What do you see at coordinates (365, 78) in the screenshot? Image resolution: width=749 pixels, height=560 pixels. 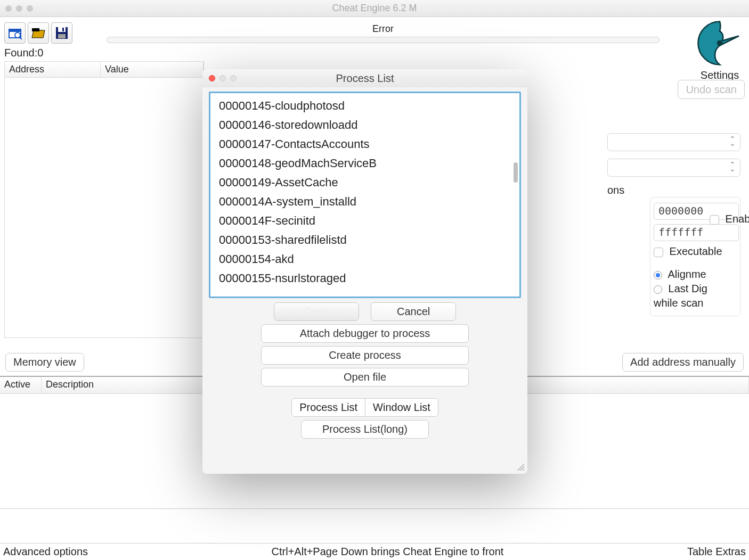 I see `dialog-titlebar: Process List` at bounding box center [365, 78].